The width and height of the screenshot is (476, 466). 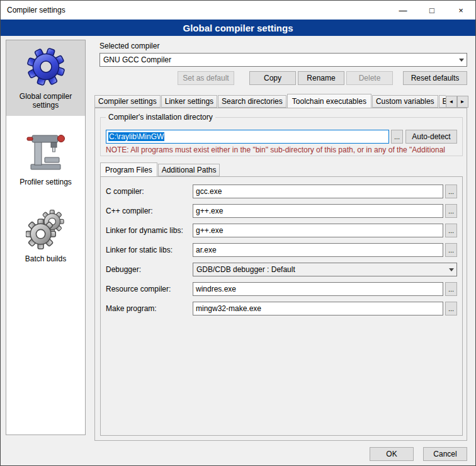 I want to click on tab-compiler-settings: Compiler settings, so click(x=127, y=101).